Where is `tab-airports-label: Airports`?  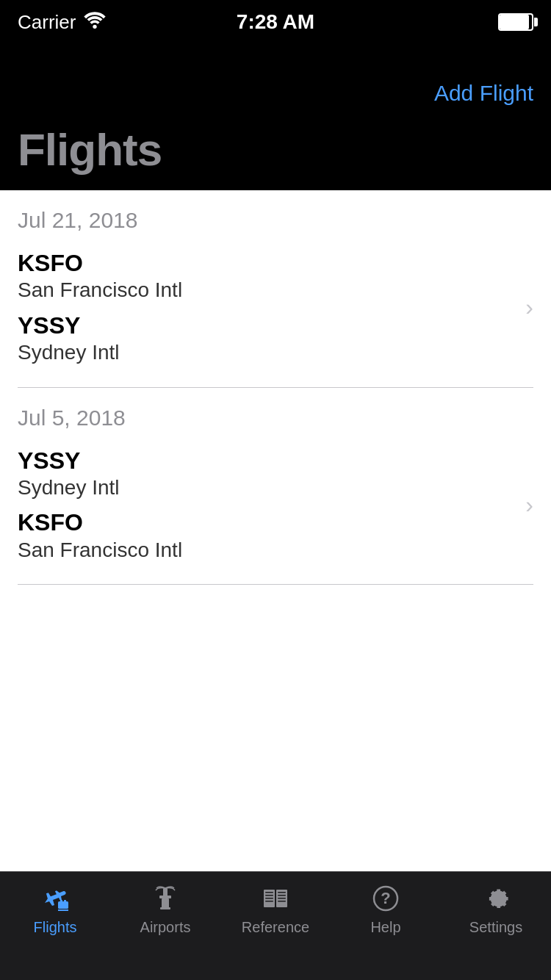
tab-airports-label: Airports is located at coordinates (166, 927).